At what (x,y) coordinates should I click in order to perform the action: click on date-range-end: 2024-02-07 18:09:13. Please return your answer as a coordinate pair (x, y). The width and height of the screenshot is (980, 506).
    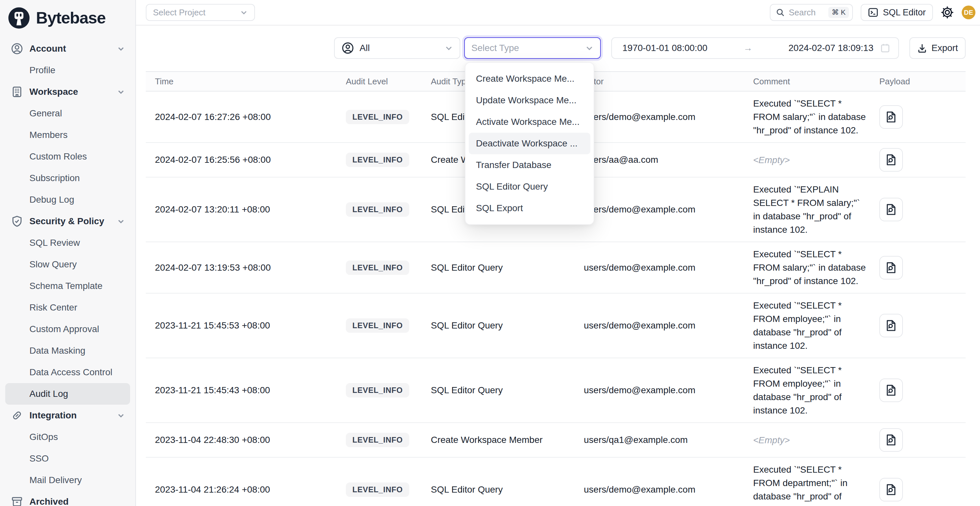
    Looking at the image, I should click on (831, 48).